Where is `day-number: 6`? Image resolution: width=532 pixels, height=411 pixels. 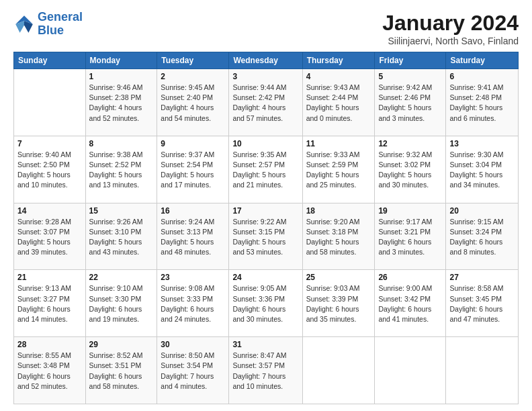
day-number: 6 is located at coordinates (482, 77).